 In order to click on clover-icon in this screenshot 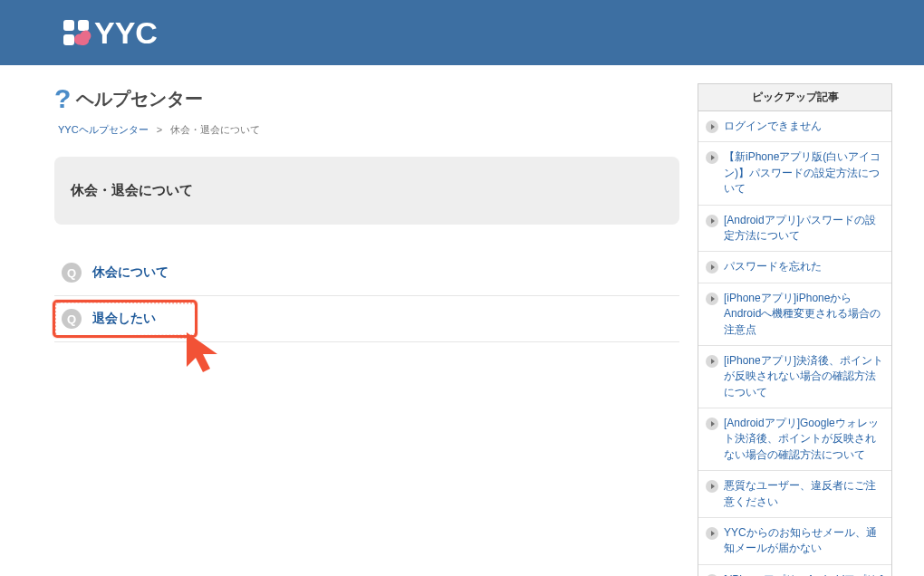, I will do `click(76, 33)`.